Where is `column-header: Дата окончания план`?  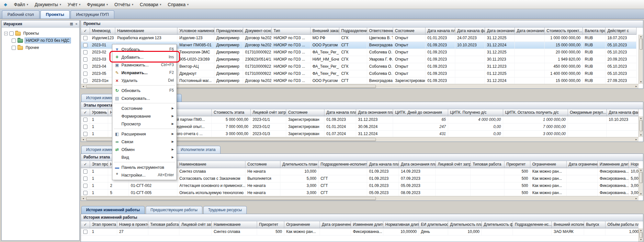 column-header: Дата окончания план is located at coordinates (375, 113).